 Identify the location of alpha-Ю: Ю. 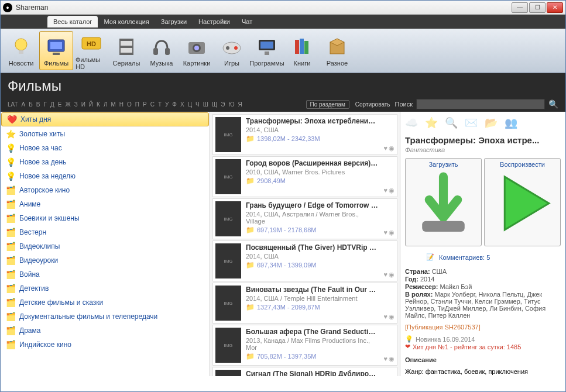
(231, 104).